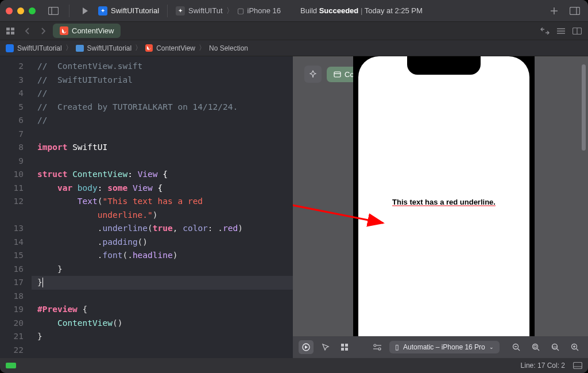 This screenshot has width=588, height=373. I want to click on build-label: Build, so click(309, 10).